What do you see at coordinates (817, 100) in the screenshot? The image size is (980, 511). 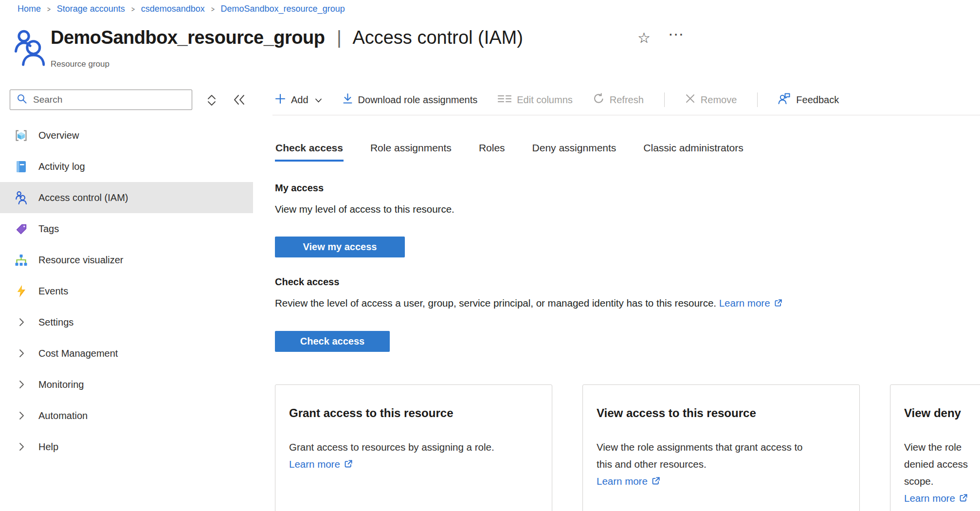 I see `feedback-label: Feedback` at bounding box center [817, 100].